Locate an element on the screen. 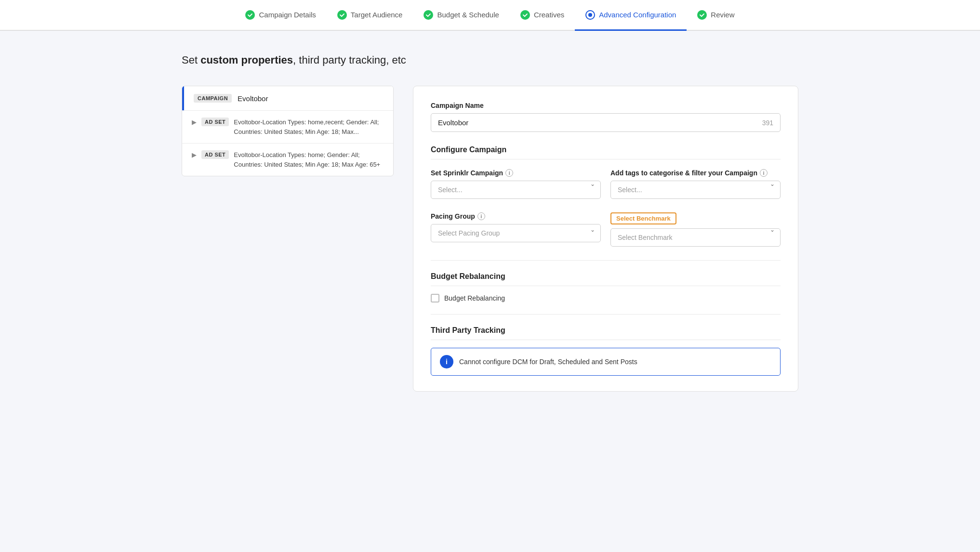  ad-set-desc-1: Evoltobor-Location Types: home; Gender: … is located at coordinates (308, 160).